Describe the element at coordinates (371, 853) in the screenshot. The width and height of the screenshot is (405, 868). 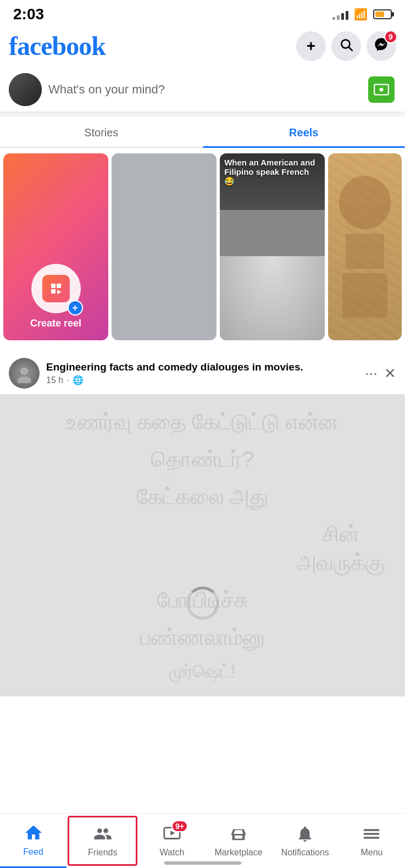
I see `nav-label-menu: Menu` at that location.